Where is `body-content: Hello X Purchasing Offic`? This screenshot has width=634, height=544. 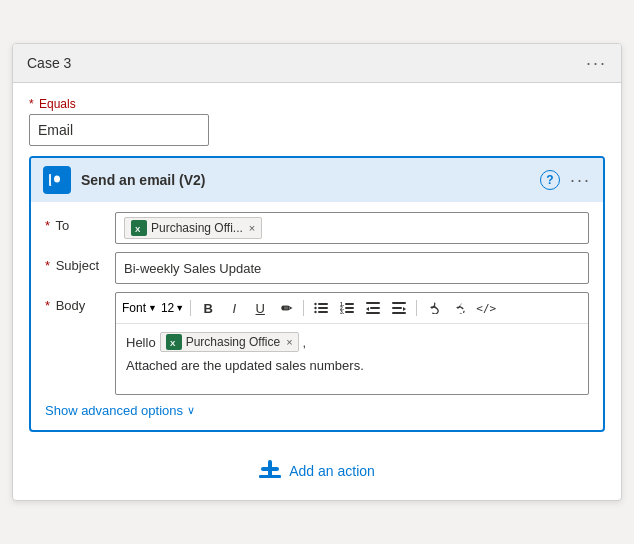
body-content: Hello X Purchasing Offic is located at coordinates (352, 359).